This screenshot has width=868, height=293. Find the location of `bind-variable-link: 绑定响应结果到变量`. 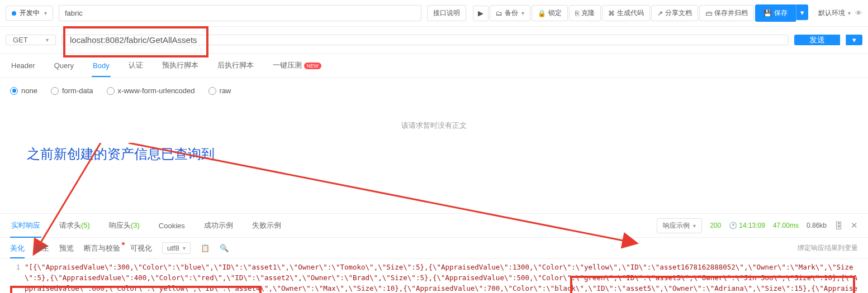

bind-variable-link: 绑定响应结果到变量 is located at coordinates (828, 248).